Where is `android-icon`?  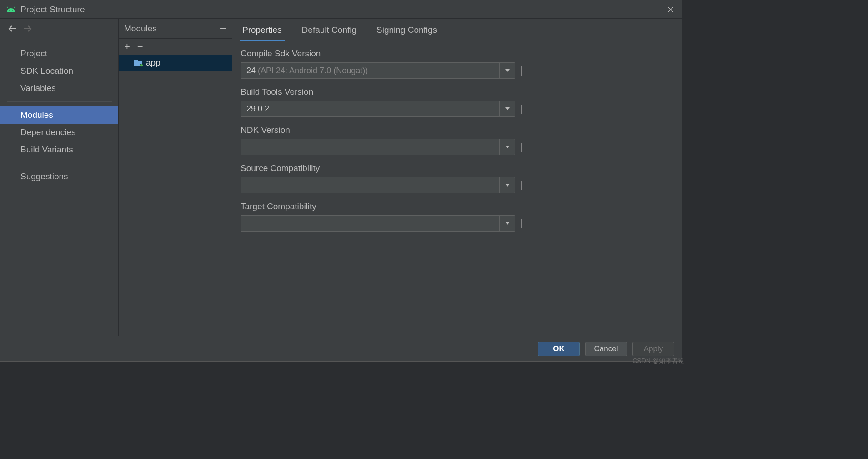 android-icon is located at coordinates (11, 10).